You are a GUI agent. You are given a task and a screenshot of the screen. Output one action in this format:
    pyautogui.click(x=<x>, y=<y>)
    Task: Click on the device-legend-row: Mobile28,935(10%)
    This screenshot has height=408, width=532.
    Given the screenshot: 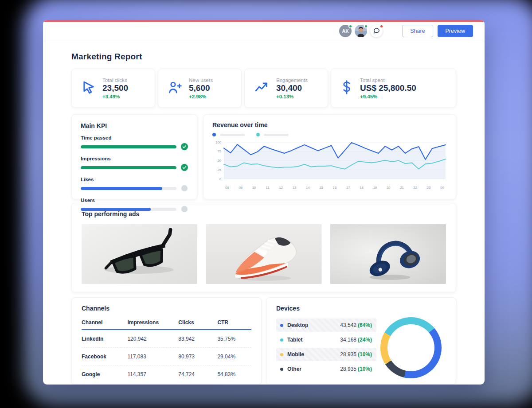 What is the action you would take?
    pyautogui.click(x=326, y=354)
    